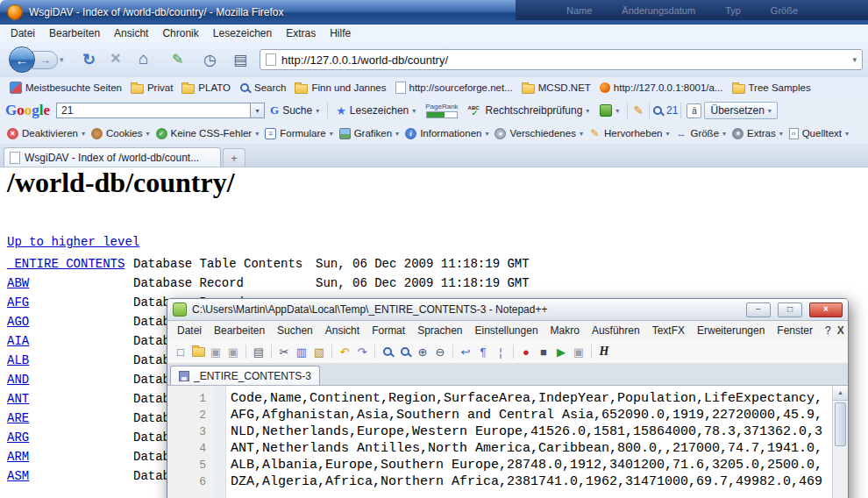 The width and height of the screenshot is (868, 498). What do you see at coordinates (116, 58) in the screenshot?
I see `stop-icon: ×` at bounding box center [116, 58].